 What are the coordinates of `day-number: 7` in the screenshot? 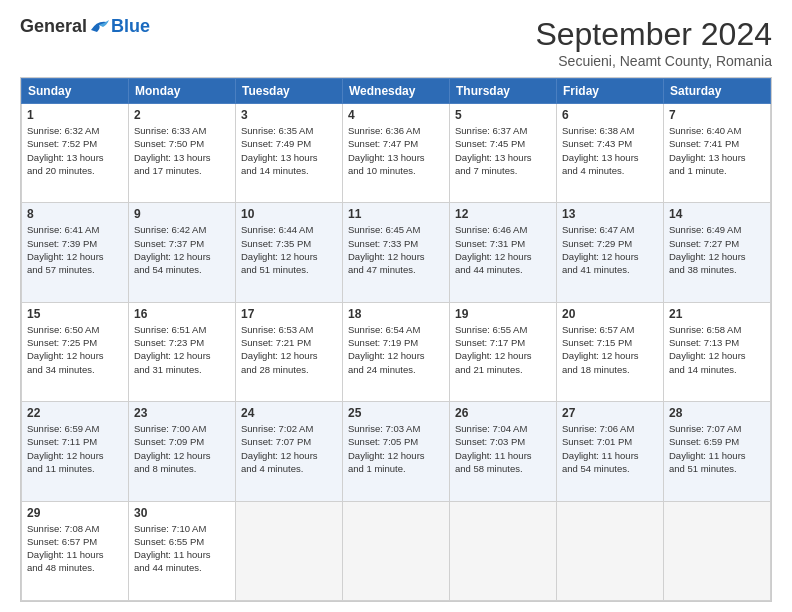 It's located at (717, 115).